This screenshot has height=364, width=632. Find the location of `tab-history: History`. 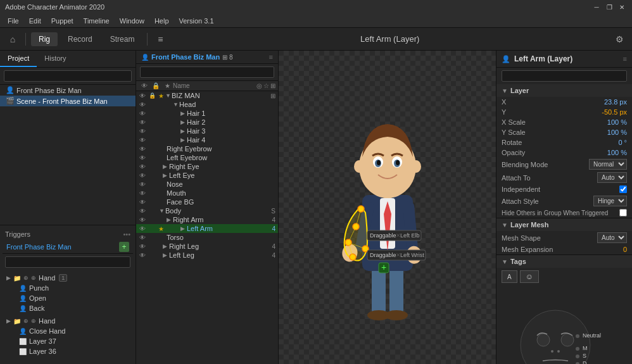

tab-history: History is located at coordinates (55, 59).